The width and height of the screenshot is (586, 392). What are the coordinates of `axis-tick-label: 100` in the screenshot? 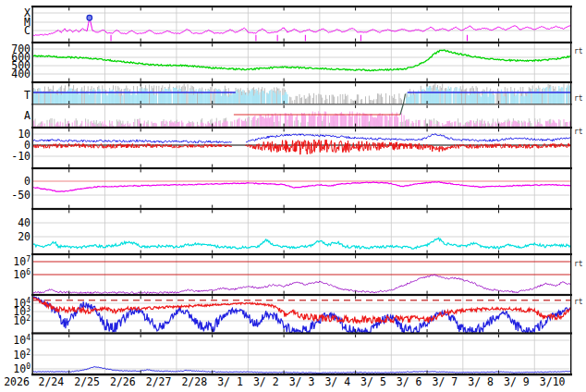 It's located at (22, 369).